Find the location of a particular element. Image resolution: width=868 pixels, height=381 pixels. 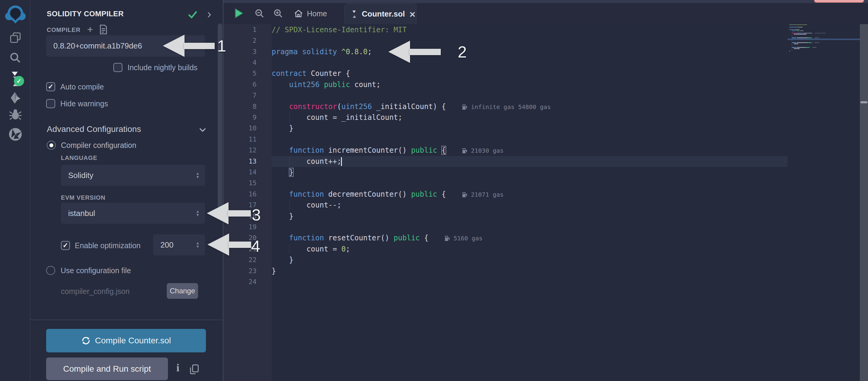

annotation-number-1: 1 is located at coordinates (222, 46).